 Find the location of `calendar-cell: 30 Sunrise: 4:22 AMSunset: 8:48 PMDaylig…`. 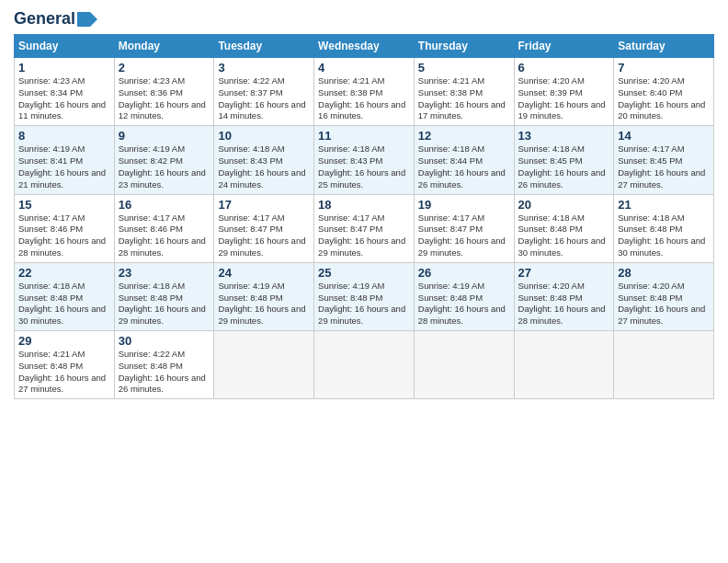

calendar-cell: 30 Sunrise: 4:22 AMSunset: 8:48 PMDaylig… is located at coordinates (164, 365).